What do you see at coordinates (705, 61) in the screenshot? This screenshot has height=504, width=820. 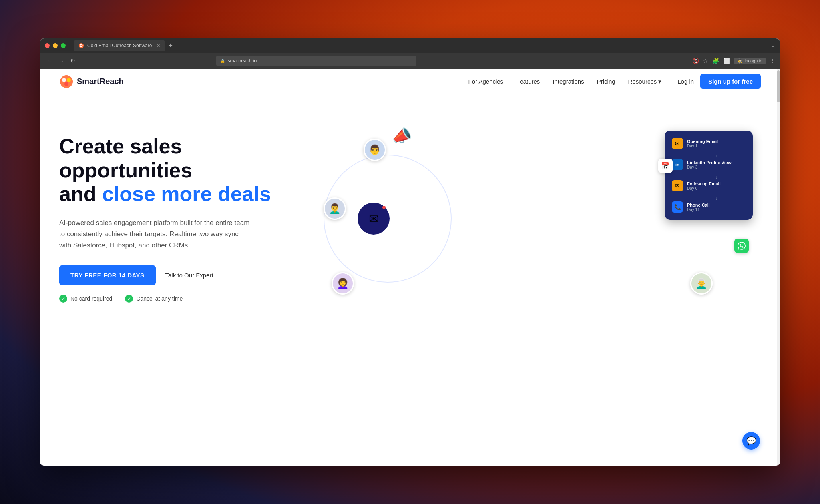 I see `bookmark-icon: ☆` at bounding box center [705, 61].